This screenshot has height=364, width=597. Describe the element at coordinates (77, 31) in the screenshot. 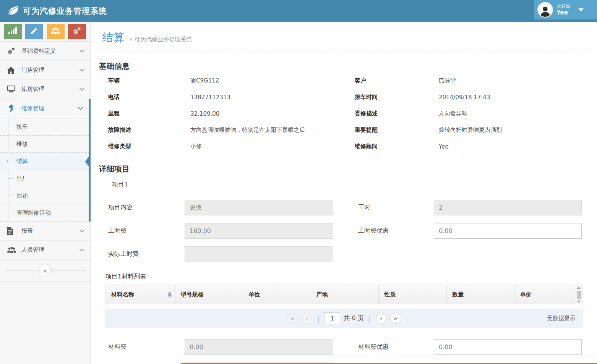

I see `shortcut-settings-button` at that location.